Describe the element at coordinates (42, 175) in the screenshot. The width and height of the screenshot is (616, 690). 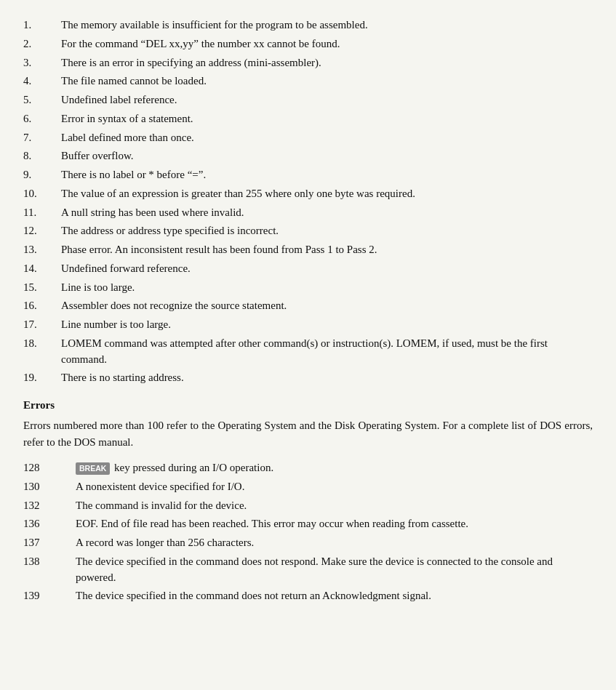
I see `list-number: 9.` at that location.